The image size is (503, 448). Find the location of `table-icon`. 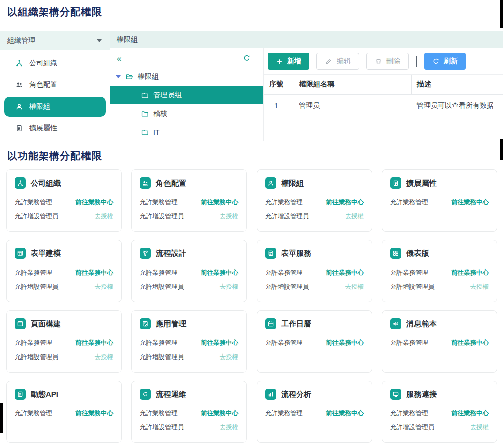

table-icon is located at coordinates (20, 253).